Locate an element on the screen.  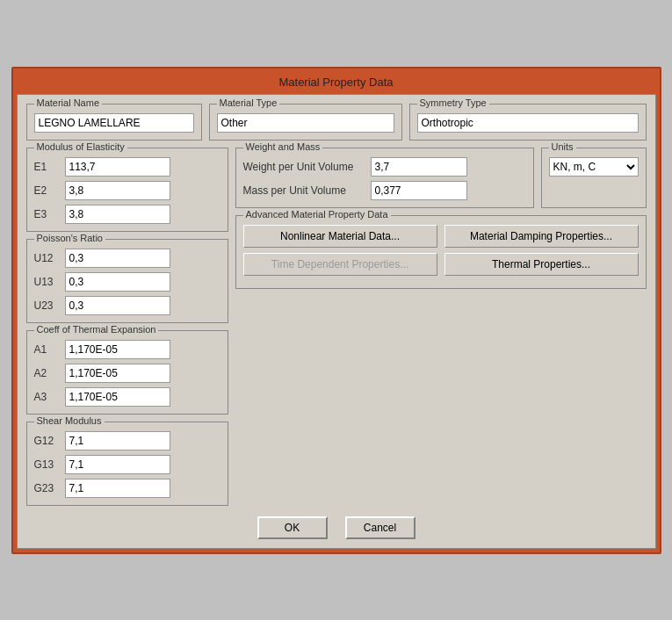
symmetry-type-group: Symmetry Type is located at coordinates (528, 122).